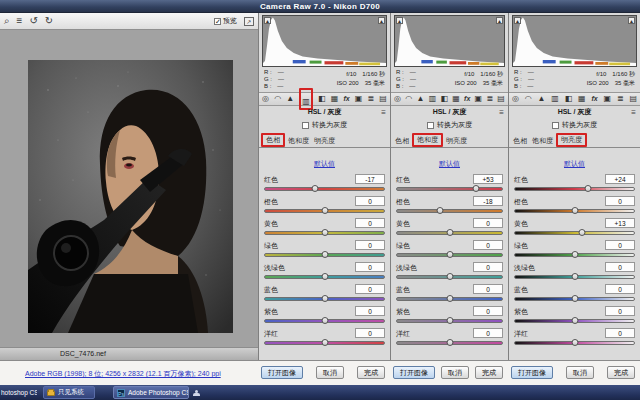 The image size is (640, 400). What do you see at coordinates (33, 21) in the screenshot?
I see `rotate-left-icon: ↺` at bounding box center [33, 21].